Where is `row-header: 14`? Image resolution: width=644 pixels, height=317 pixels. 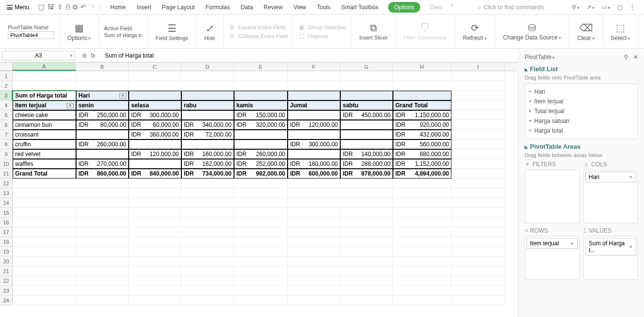 row-header: 14 is located at coordinates (6, 203).